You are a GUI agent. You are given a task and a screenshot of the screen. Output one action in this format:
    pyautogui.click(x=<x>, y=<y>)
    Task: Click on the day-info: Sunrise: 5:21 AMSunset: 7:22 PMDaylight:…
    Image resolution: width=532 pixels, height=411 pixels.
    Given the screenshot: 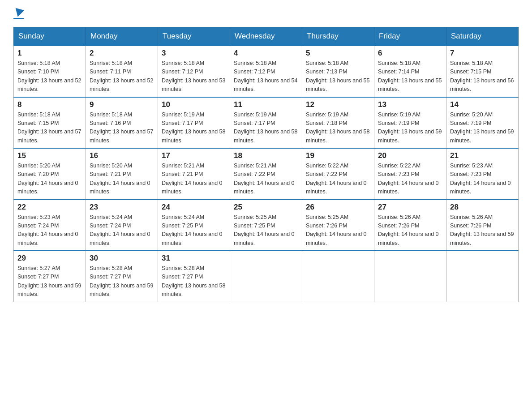 What is the action you would take?
    pyautogui.click(x=266, y=179)
    